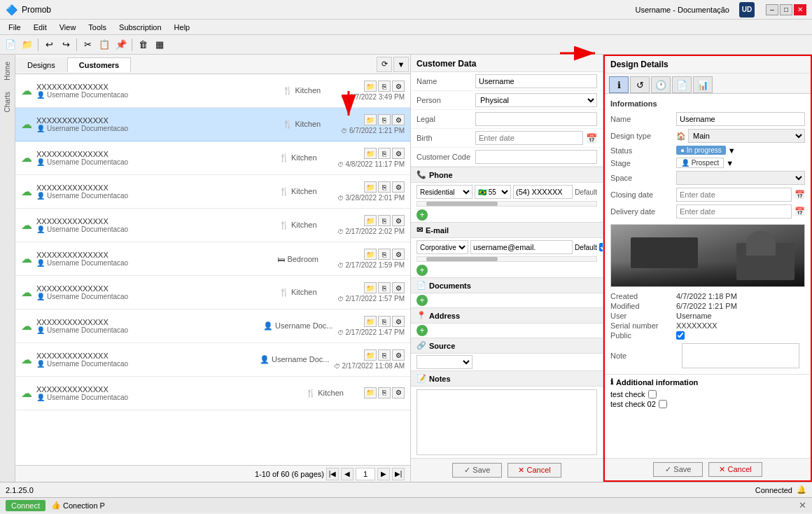  I want to click on design-tab-document: 📄, so click(682, 85).